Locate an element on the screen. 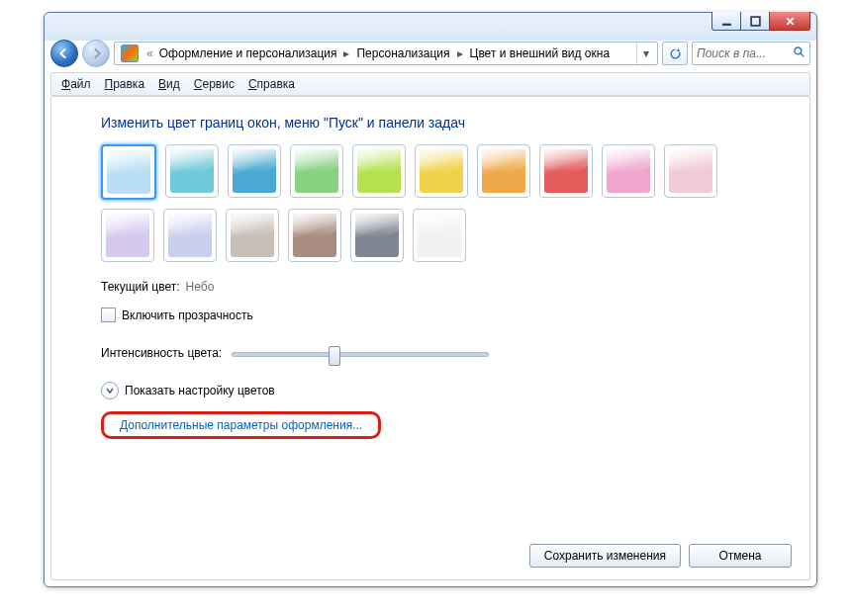 This screenshot has height=616, width=853. search-input: Поиск в па... is located at coordinates (751, 53).